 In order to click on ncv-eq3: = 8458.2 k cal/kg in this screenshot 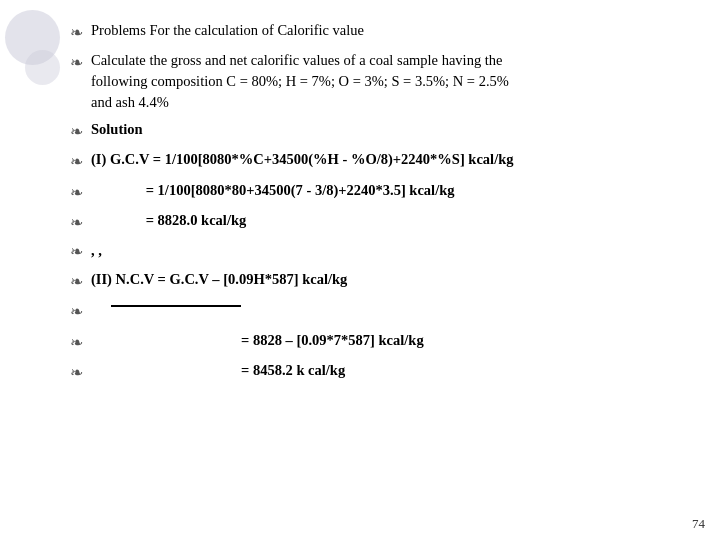, I will do `click(400, 370)`.